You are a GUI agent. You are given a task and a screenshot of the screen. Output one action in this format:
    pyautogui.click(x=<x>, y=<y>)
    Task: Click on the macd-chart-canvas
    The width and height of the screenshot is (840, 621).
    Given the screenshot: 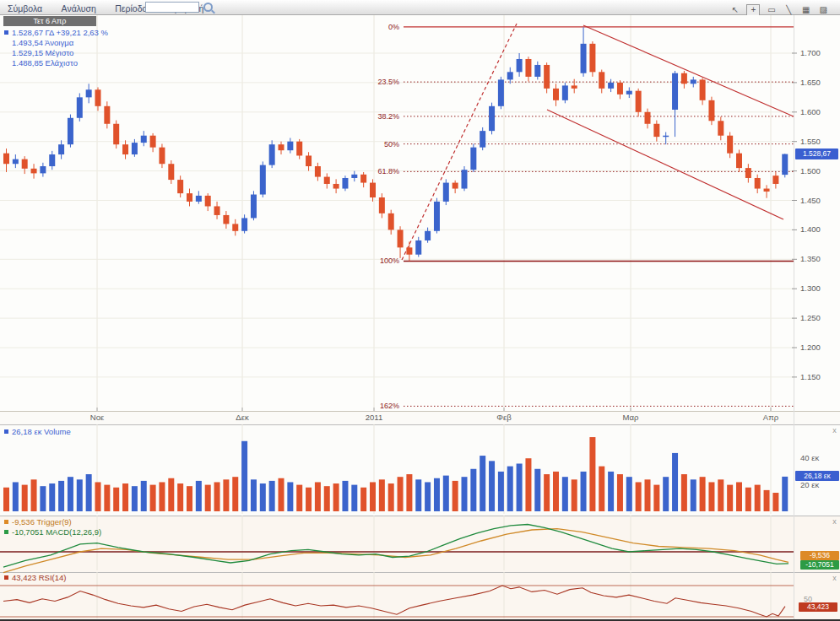 What is the action you would take?
    pyautogui.click(x=420, y=543)
    